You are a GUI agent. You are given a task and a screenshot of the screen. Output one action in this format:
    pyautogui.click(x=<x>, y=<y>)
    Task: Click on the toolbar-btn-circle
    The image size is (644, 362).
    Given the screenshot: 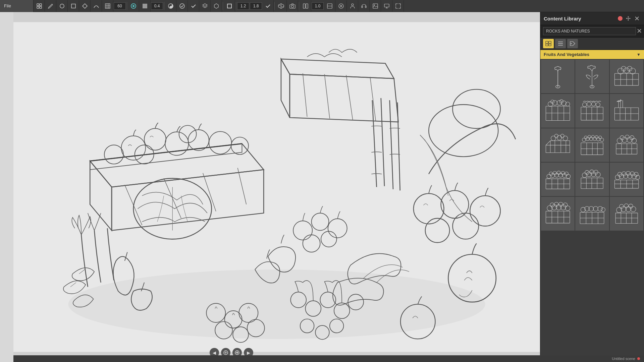 What is the action you would take?
    pyautogui.click(x=62, y=6)
    